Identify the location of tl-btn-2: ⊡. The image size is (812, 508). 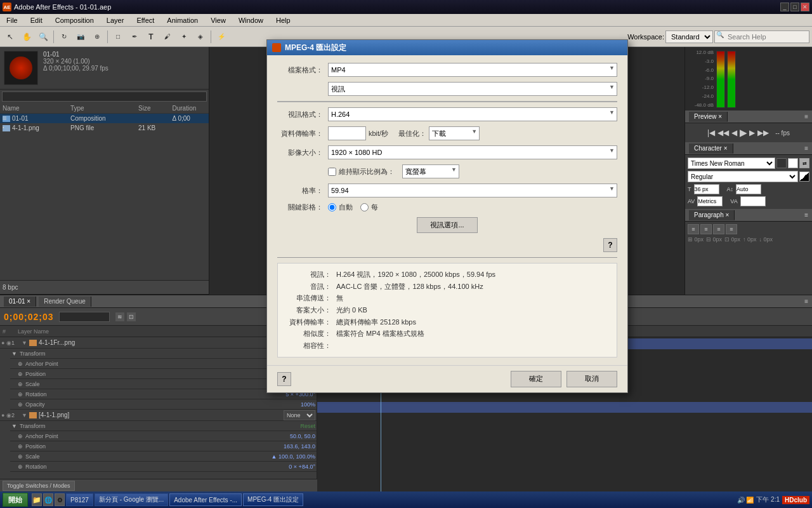
(131, 317).